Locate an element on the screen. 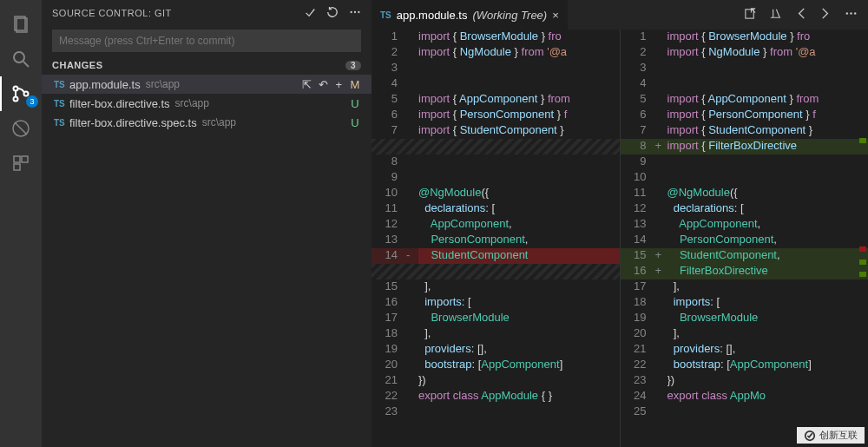  search-icon is located at coordinates (21, 59).